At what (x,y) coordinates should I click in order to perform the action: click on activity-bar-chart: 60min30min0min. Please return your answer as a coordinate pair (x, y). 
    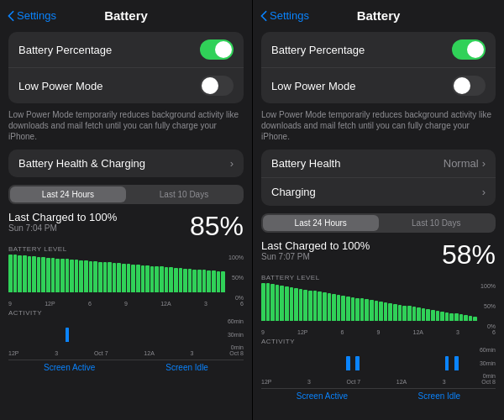
    Looking at the image, I should click on (378, 363).